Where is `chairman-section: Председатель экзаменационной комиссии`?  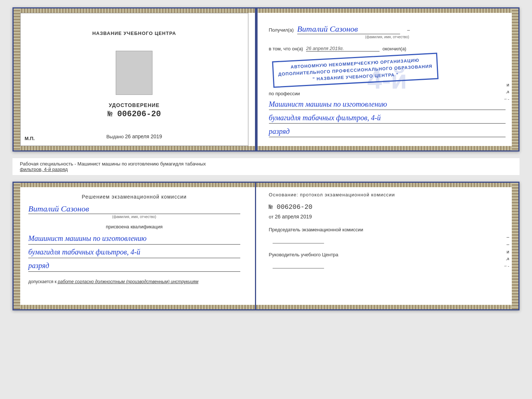 chairman-section: Председатель экзаменационной комиссии is located at coordinates (387, 236).